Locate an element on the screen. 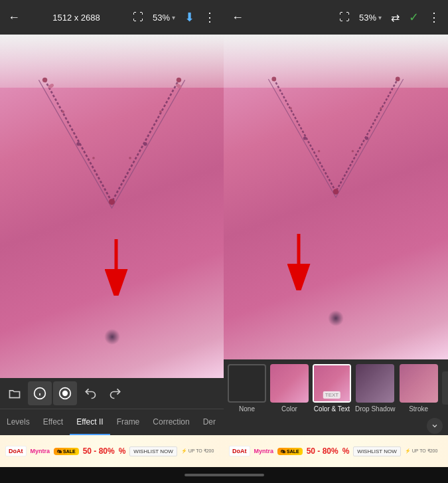  frame-thumb-color is located at coordinates (289, 383).